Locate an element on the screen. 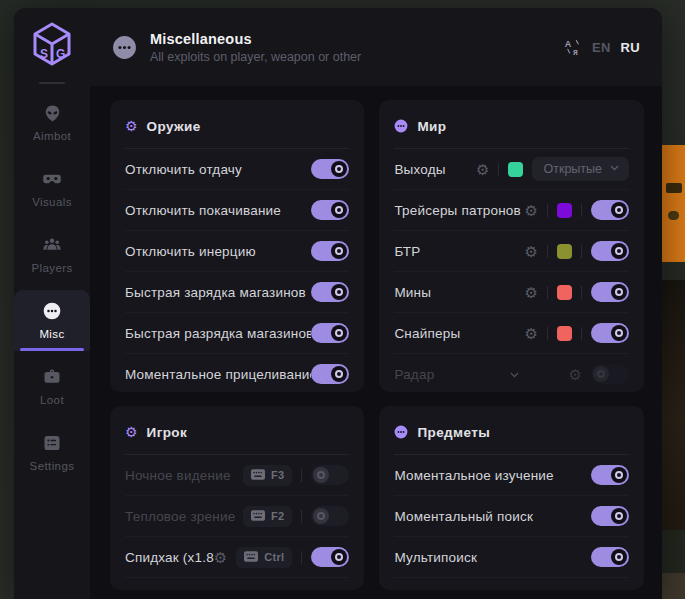  hotkey-badge: Ctrl is located at coordinates (264, 558).